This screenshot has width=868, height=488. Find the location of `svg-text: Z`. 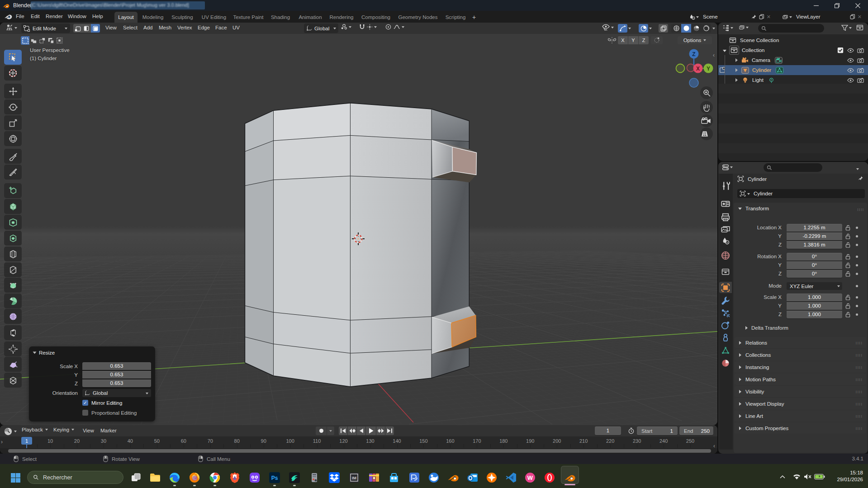

svg-text: Z is located at coordinates (694, 54).